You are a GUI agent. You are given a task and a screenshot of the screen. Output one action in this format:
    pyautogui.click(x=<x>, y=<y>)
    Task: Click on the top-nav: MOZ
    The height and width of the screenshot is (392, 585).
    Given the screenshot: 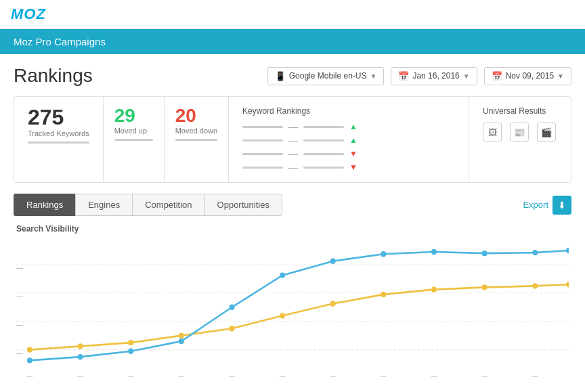 What is the action you would take?
    pyautogui.click(x=292, y=15)
    